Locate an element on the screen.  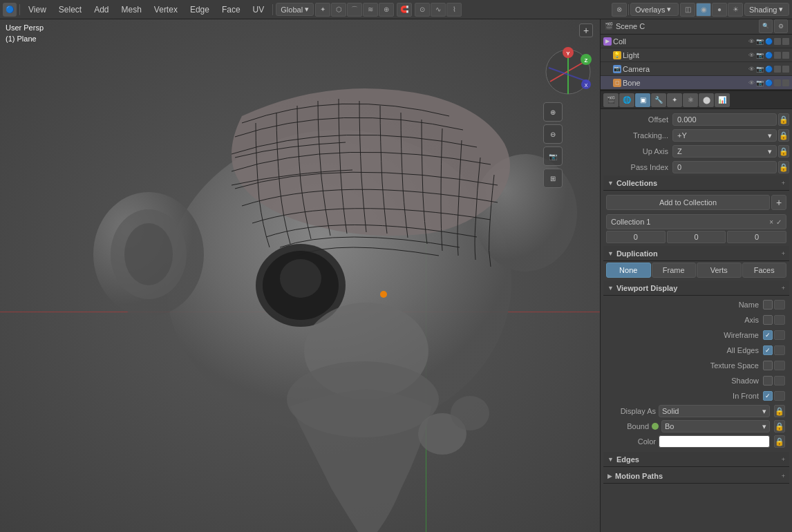
props-tab-modifiers: 🔧 is located at coordinates (659, 100).